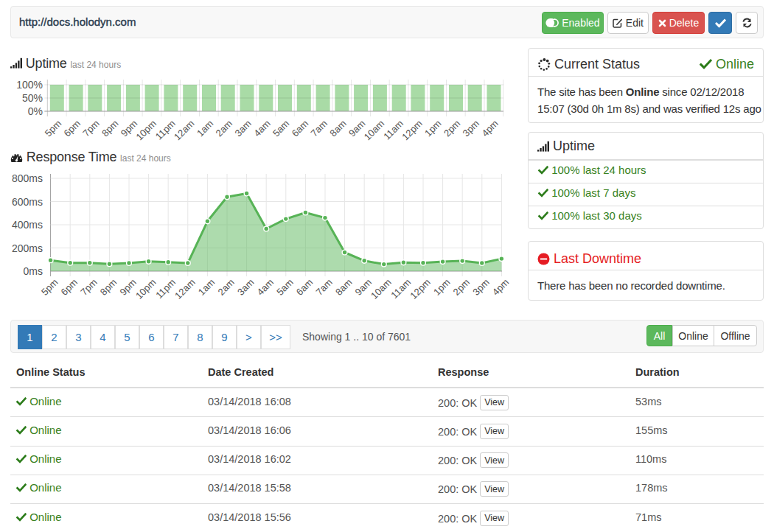 The height and width of the screenshot is (532, 774). Describe the element at coordinates (27, 248) in the screenshot. I see `svg-text: 200ms` at that location.